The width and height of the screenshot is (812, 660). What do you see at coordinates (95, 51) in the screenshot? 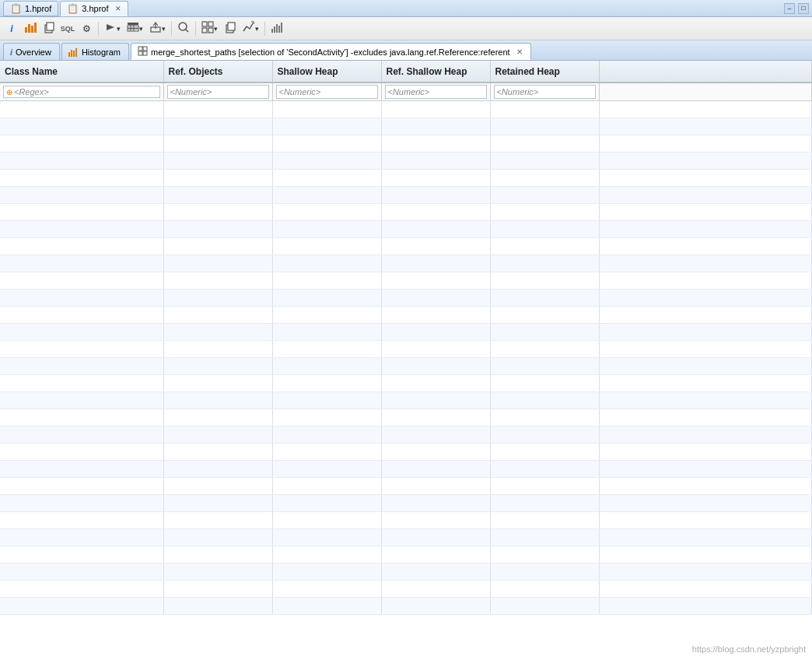
I see `tab-histogram: Histogram` at bounding box center [95, 51].